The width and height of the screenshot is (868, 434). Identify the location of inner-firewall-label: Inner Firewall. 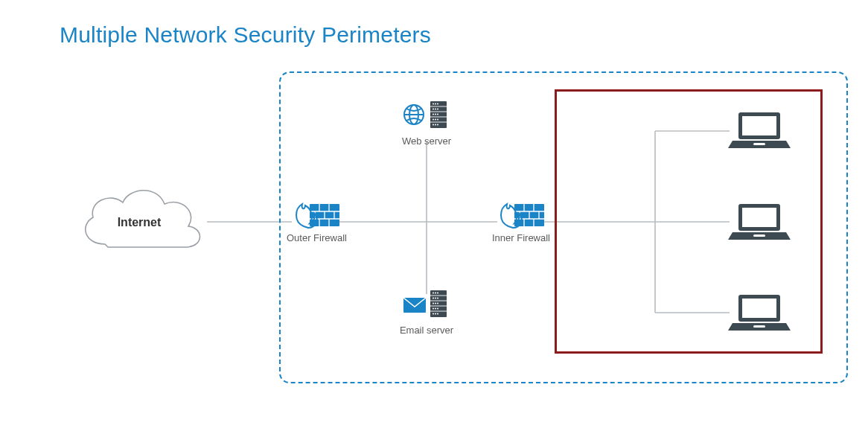
(521, 238).